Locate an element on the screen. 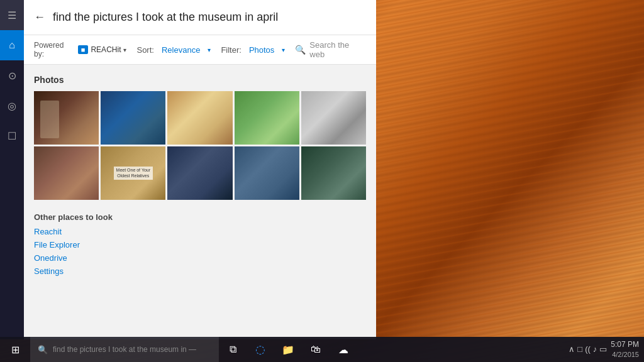 The height and width of the screenshot is (362, 644). wifi-icon: (( is located at coordinates (587, 349).